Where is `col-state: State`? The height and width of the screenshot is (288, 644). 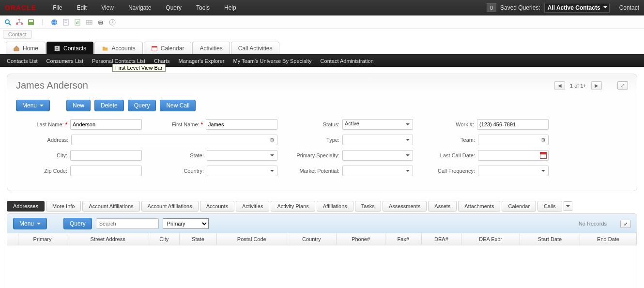
col-state: State is located at coordinates (199, 239).